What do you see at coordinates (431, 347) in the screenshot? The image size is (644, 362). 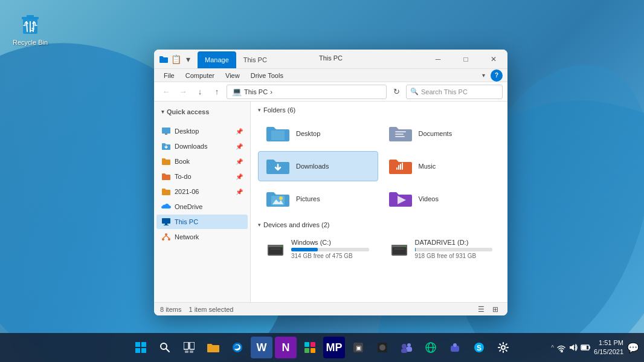 I see `taskbar-browser-button` at bounding box center [431, 347].